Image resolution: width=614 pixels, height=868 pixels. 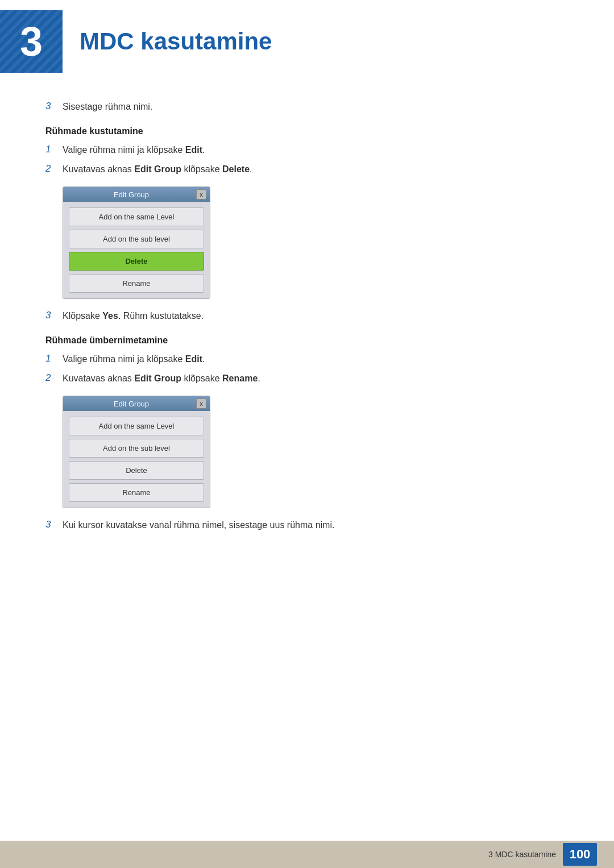 I want to click on step-number-intro: 3, so click(x=54, y=106).